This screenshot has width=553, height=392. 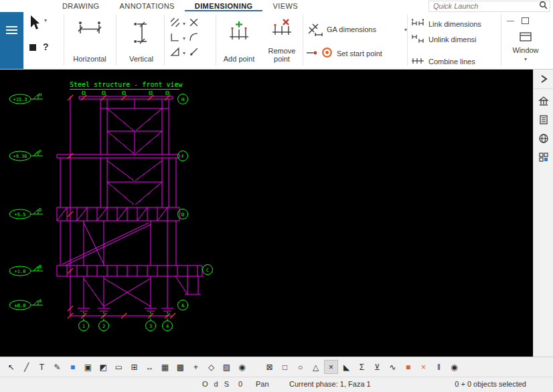 What do you see at coordinates (300, 367) in the screenshot?
I see `filter-circle-icon: ○` at bounding box center [300, 367].